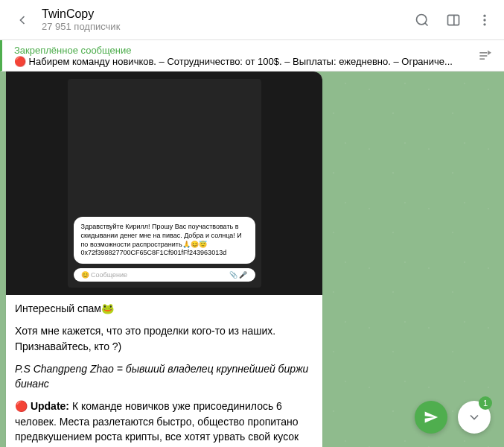 The width and height of the screenshot is (504, 447). What do you see at coordinates (485, 20) in the screenshot?
I see `more-icon` at bounding box center [485, 20].